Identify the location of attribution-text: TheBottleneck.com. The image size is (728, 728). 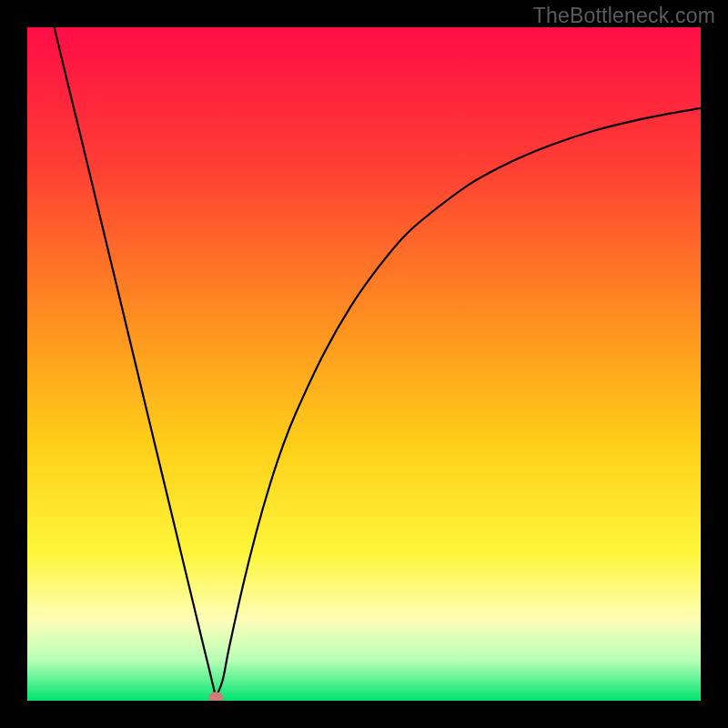
(624, 16).